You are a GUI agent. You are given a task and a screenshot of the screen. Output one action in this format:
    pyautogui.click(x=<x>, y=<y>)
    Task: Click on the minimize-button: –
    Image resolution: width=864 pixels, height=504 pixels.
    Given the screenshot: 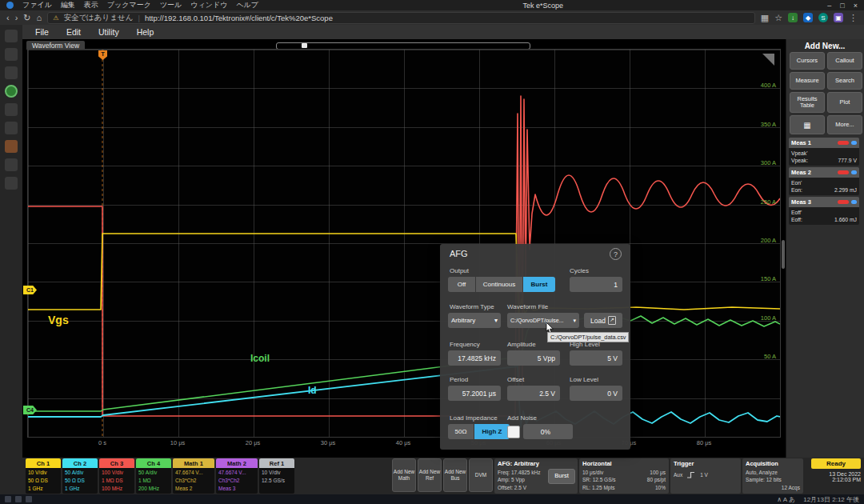 What is the action you would take?
    pyautogui.click(x=829, y=6)
    